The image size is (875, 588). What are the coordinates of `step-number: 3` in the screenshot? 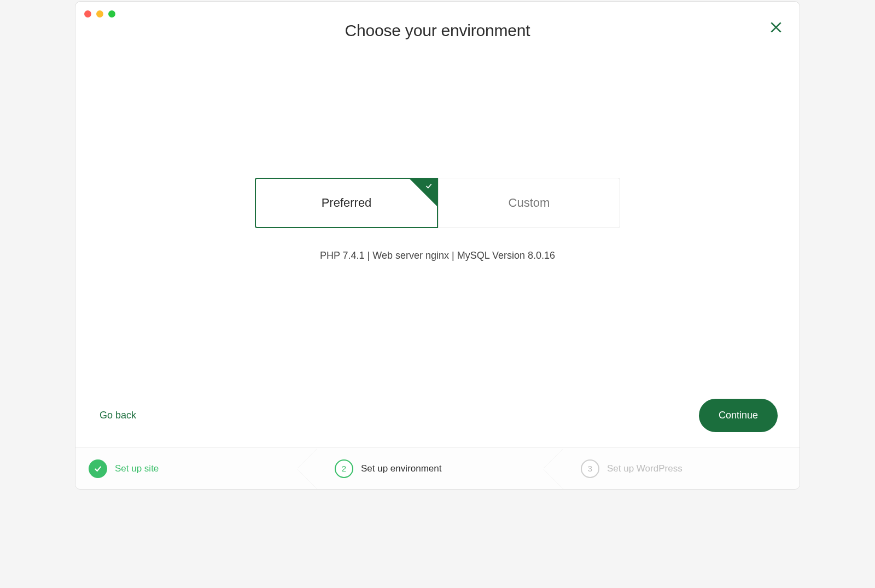 It's located at (590, 469).